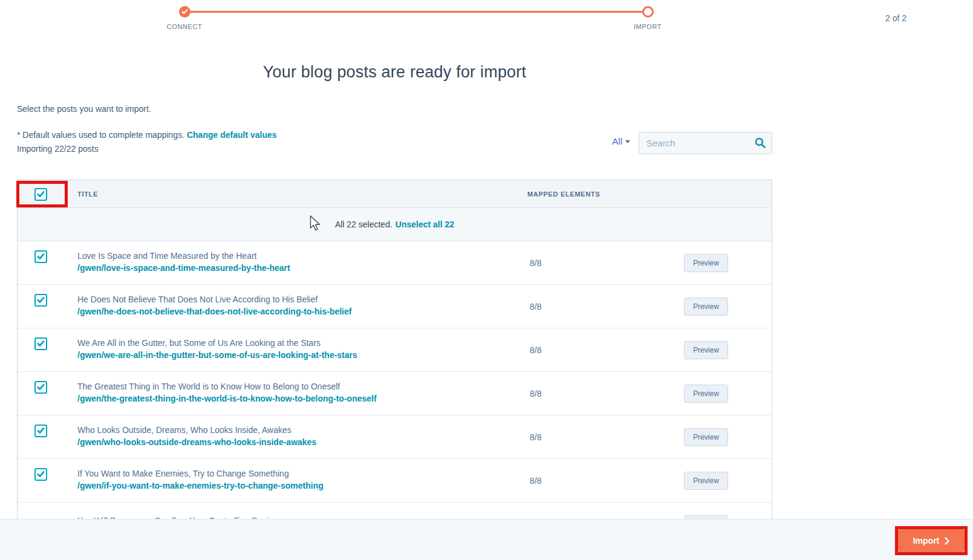  I want to click on post-url-link: /gwen/he-does-not-believe-that-does-not-…, so click(214, 312).